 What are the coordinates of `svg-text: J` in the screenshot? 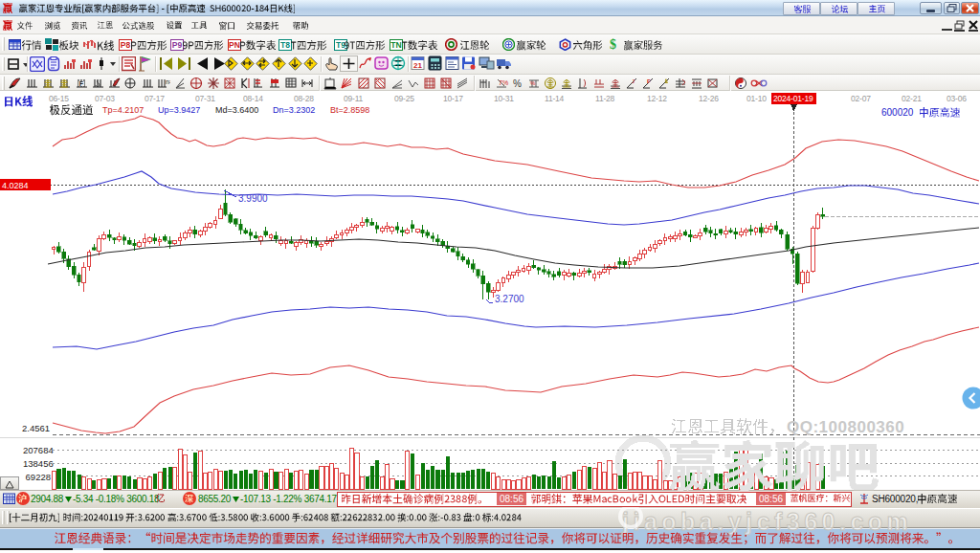 It's located at (634, 81).